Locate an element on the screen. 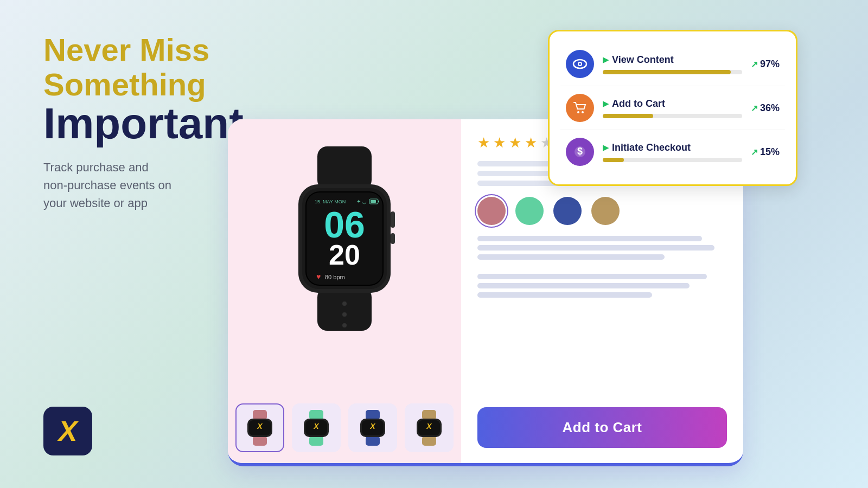 The height and width of the screenshot is (488, 868). star-2: ★ is located at coordinates (499, 143).